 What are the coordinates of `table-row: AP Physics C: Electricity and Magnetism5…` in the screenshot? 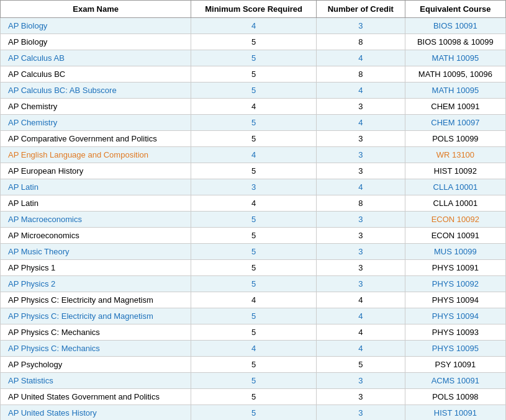 It's located at (253, 316).